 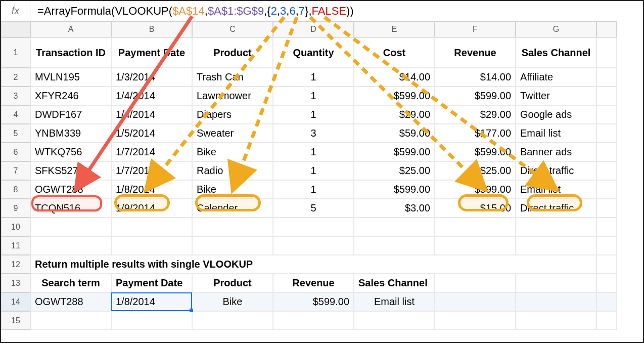 I want to click on cell-C5: Sweater, so click(x=233, y=134).